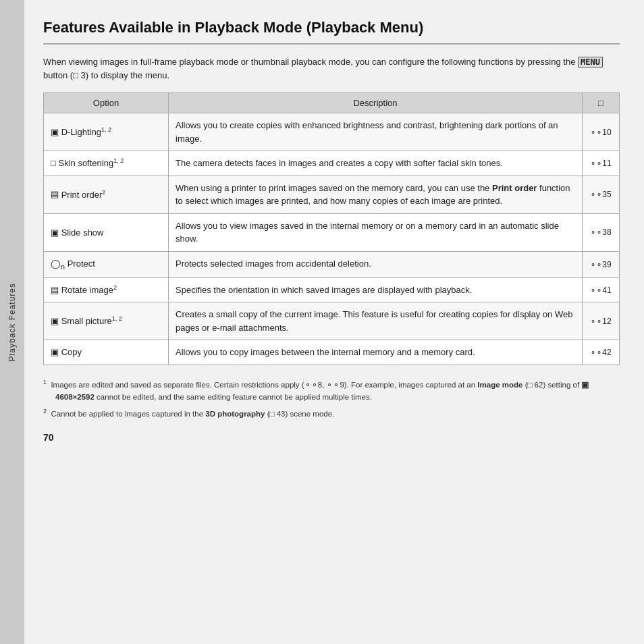 The width and height of the screenshot is (644, 644). Describe the element at coordinates (89, 290) in the screenshot. I see `option-label: Rotate image2` at that location.